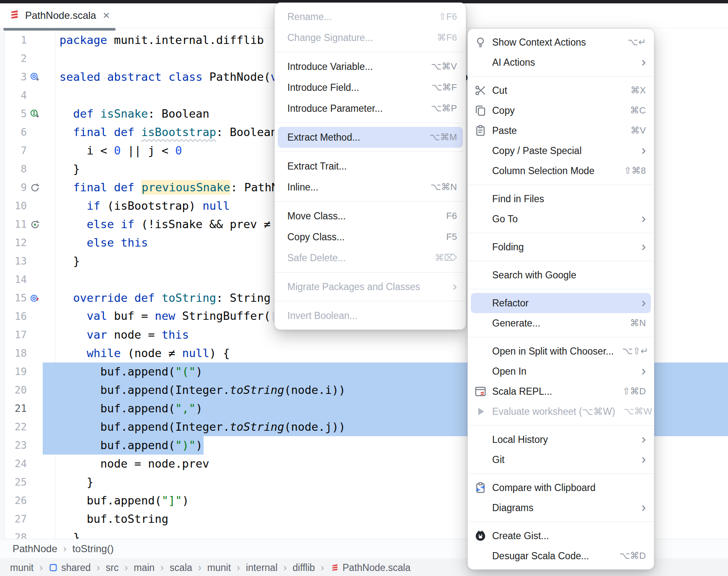 This screenshot has width=728, height=576. What do you see at coordinates (561, 219) in the screenshot?
I see `menu-item-go-to: Go To›` at bounding box center [561, 219].